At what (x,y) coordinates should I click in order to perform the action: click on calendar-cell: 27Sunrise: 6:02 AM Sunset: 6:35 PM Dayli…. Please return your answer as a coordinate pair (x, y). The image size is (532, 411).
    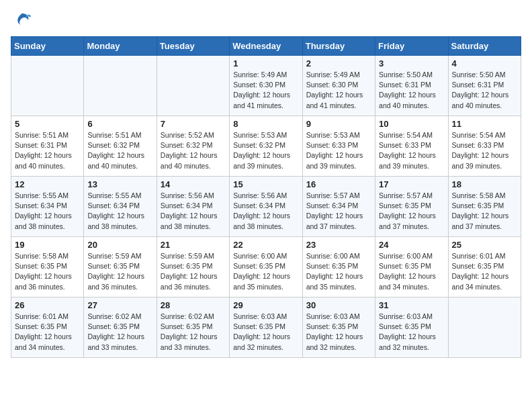
    Looking at the image, I should click on (120, 328).